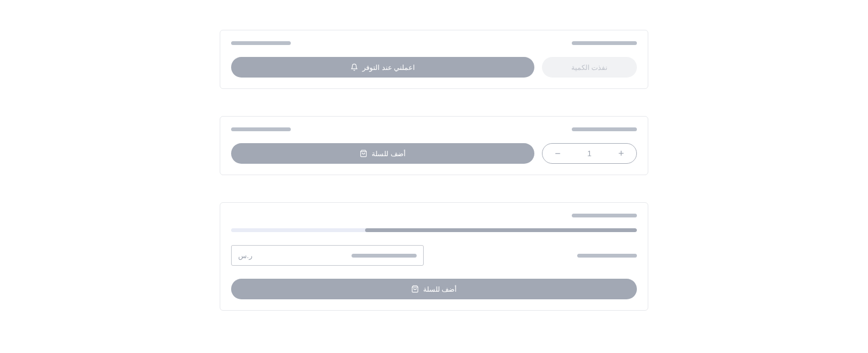 The width and height of the screenshot is (868, 353). I want to click on product-card-add-to-cart: + 1 − أضف للسلة, so click(434, 145).